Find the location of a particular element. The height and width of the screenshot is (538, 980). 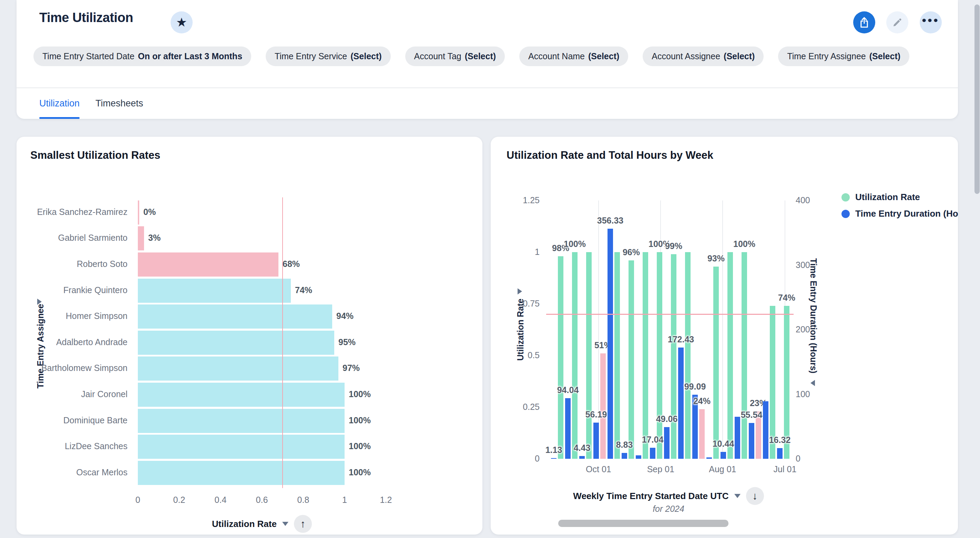

share-button is located at coordinates (864, 22).